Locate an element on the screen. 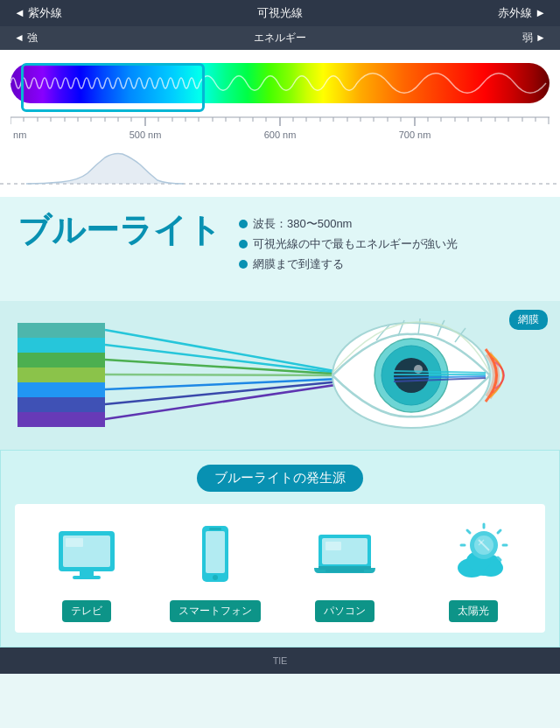 Image resolution: width=560 pixels, height=728 pixels. spectrum-wrapper is located at coordinates (280, 88).